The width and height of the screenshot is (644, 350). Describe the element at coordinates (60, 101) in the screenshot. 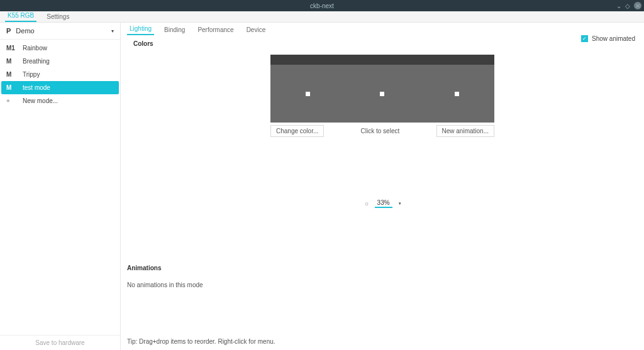

I see `new-mode-button: + New mode...` at that location.